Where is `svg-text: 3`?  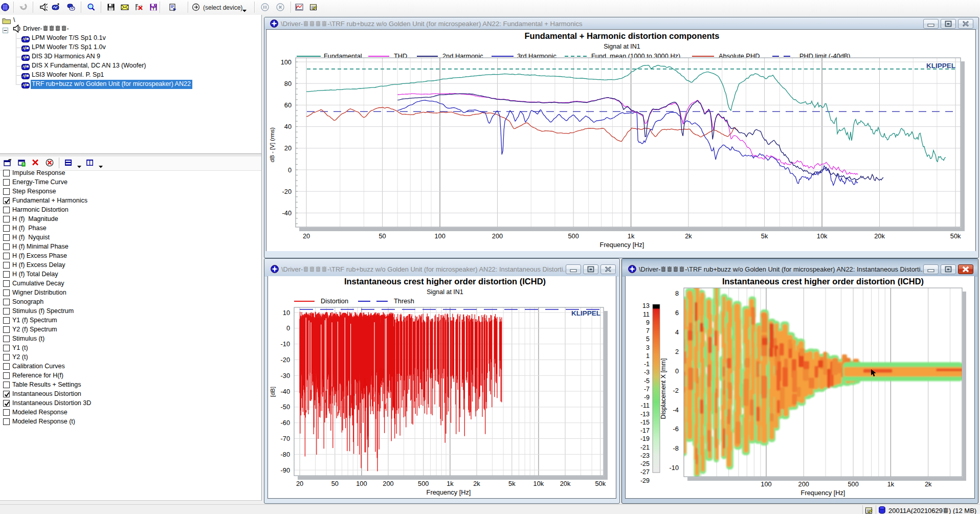 svg-text: 3 is located at coordinates (648, 348).